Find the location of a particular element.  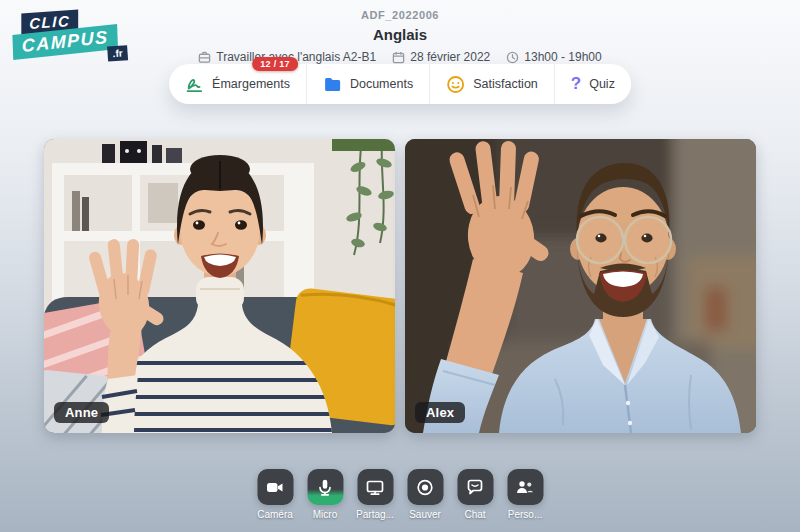

screen-share-icon is located at coordinates (375, 487).